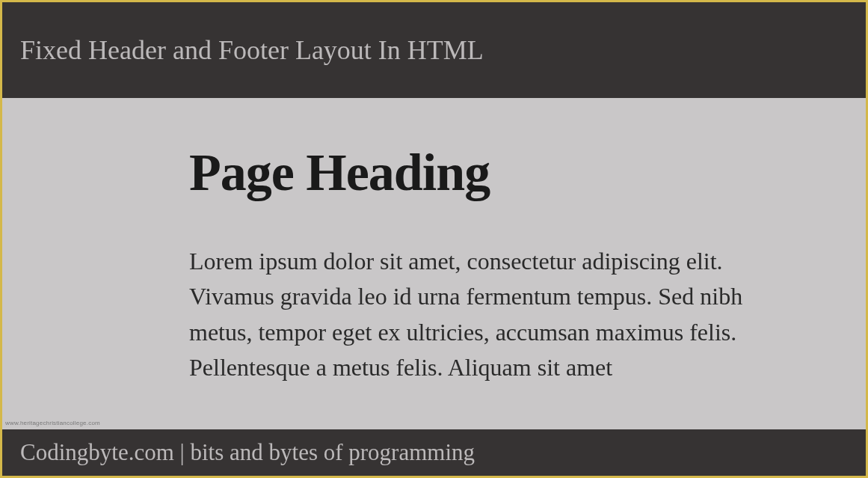 This screenshot has height=478, width=868. What do you see at coordinates (434, 453) in the screenshot?
I see `fixed-footer: Codingbyte.com | bits and bytes of progr…` at bounding box center [434, 453].